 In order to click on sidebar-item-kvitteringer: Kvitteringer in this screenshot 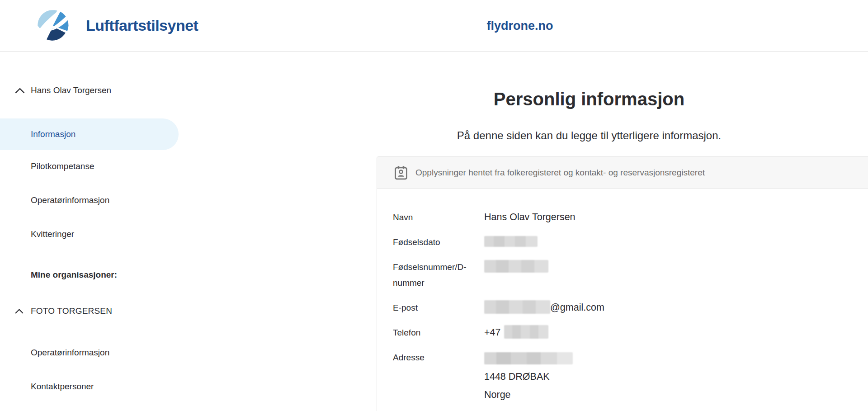, I will do `click(106, 234)`.